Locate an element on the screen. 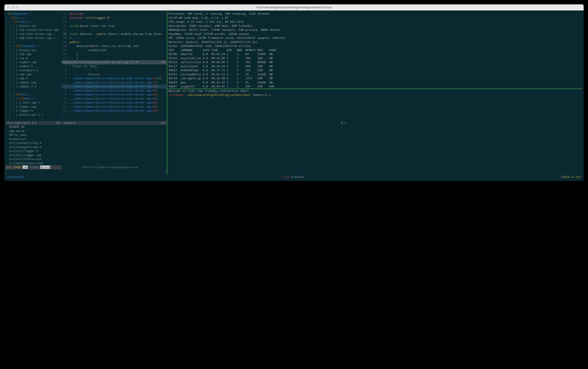 The height and width of the screenshot is (369, 588). top-row: 95123 callservices 0.0 00:05.09 2 1 201 … is located at coordinates (375, 62).